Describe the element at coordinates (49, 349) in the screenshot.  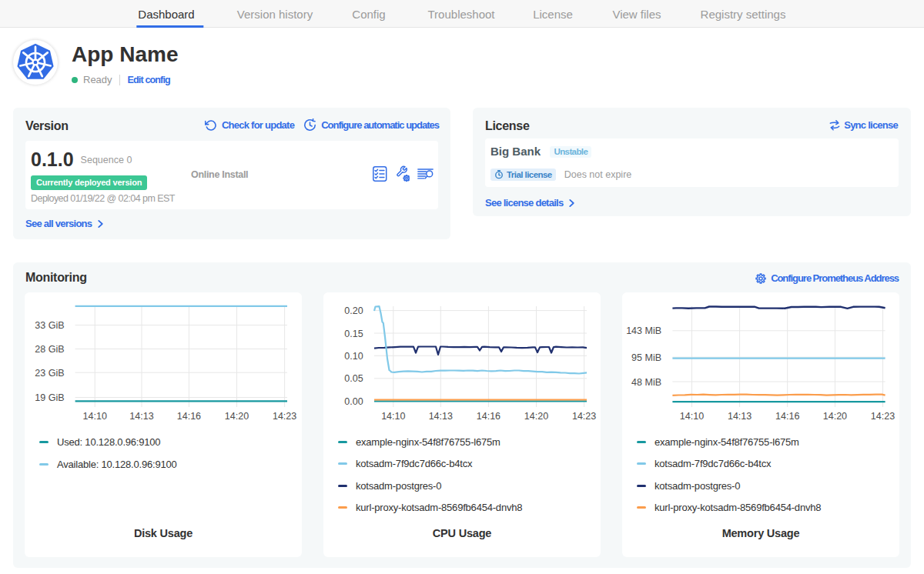
I see `svg-text: 28 GiB` at that location.